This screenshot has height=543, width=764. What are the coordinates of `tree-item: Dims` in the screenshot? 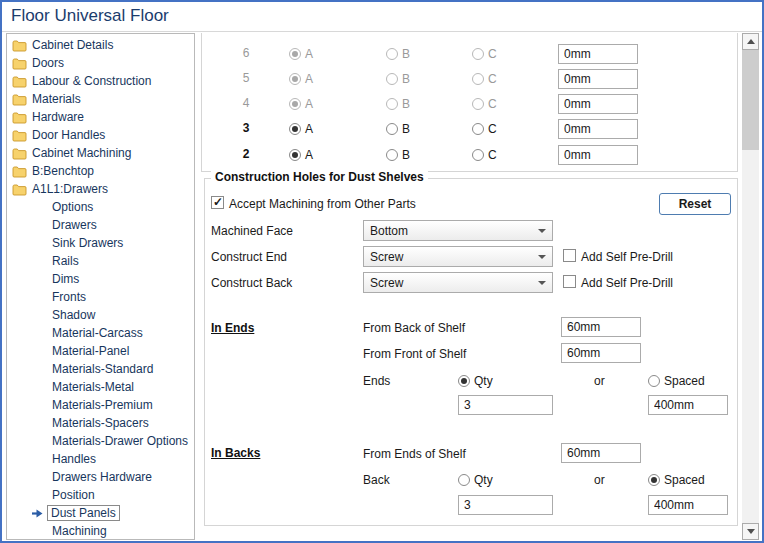 It's located at (100, 279).